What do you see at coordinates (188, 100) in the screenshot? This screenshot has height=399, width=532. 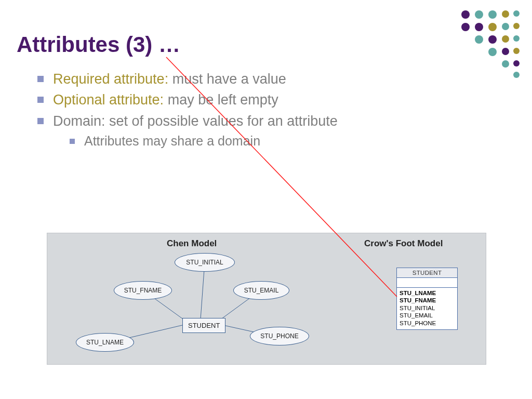 I see `bullet-optional: Optional attribute: may be left empty` at bounding box center [188, 100].